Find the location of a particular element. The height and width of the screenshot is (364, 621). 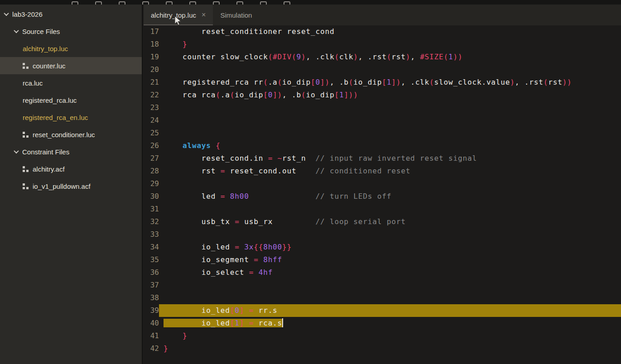

toolbar is located at coordinates (311, 2).